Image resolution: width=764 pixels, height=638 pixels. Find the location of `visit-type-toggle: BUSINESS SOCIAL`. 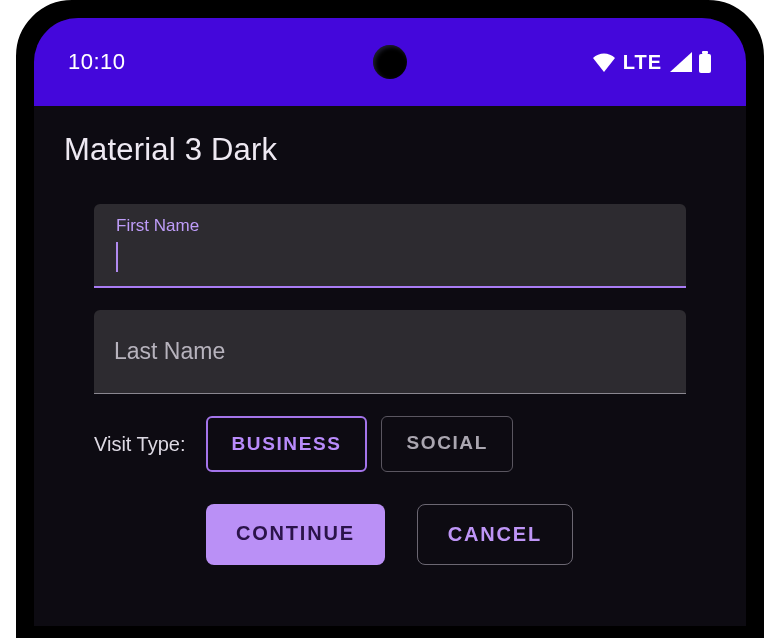

visit-type-toggle: BUSINESS SOCIAL is located at coordinates (360, 444).